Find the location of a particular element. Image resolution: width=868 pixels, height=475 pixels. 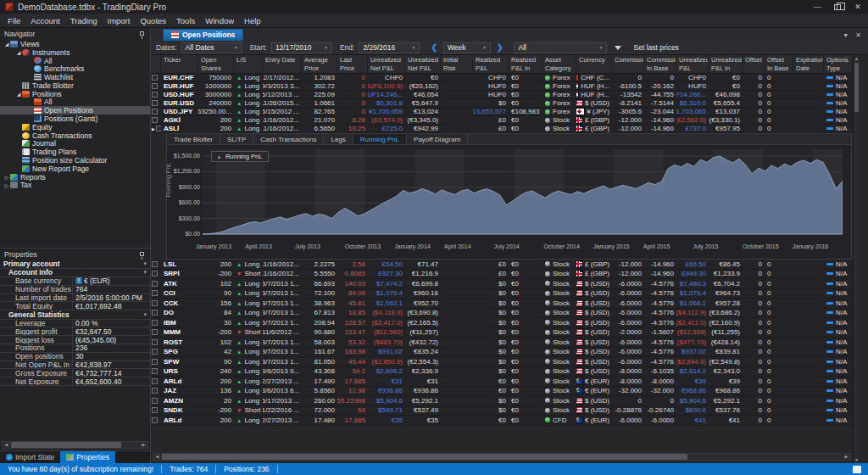

sidebar-item-trade-blotter: Trade Blotter is located at coordinates (75, 86).